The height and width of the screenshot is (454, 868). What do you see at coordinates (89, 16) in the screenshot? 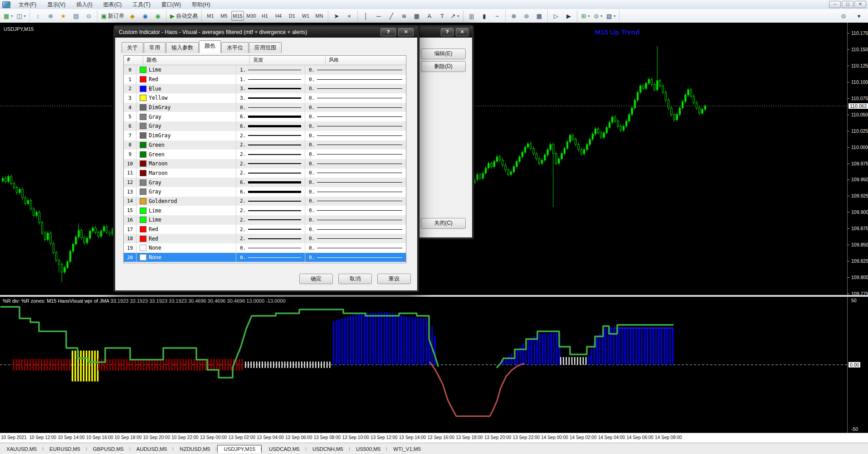
I see `strategy-tester-button: ⊙` at bounding box center [89, 16].